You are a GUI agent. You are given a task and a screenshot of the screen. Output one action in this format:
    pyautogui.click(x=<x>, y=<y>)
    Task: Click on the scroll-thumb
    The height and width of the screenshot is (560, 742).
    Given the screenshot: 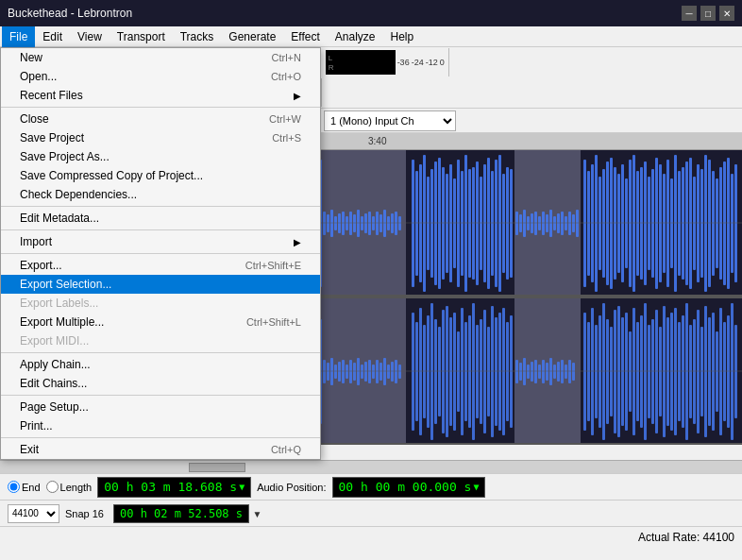 What is the action you would take?
    pyautogui.click(x=217, y=467)
    